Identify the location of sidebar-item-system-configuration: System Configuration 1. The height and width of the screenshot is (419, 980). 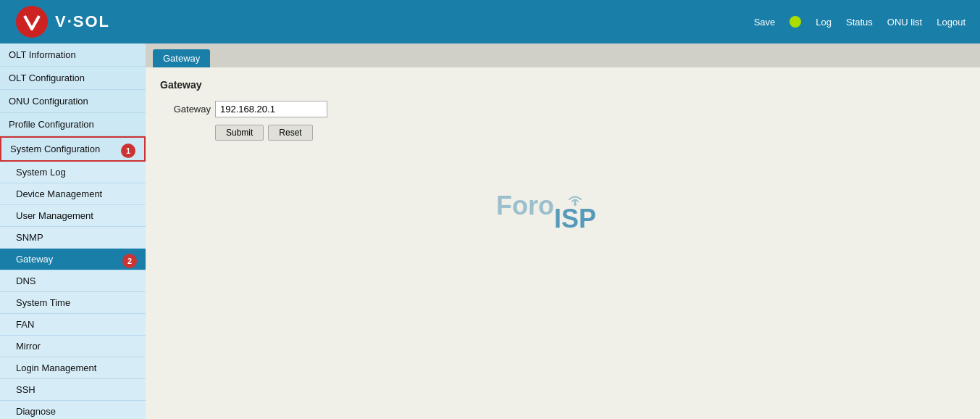
(72, 149).